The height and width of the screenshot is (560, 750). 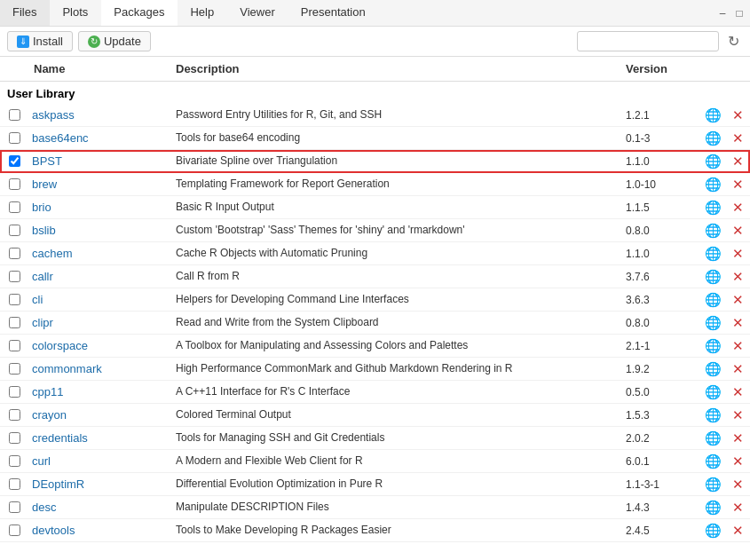 What do you see at coordinates (99, 277) in the screenshot?
I see `pkg-name: callr` at bounding box center [99, 277].